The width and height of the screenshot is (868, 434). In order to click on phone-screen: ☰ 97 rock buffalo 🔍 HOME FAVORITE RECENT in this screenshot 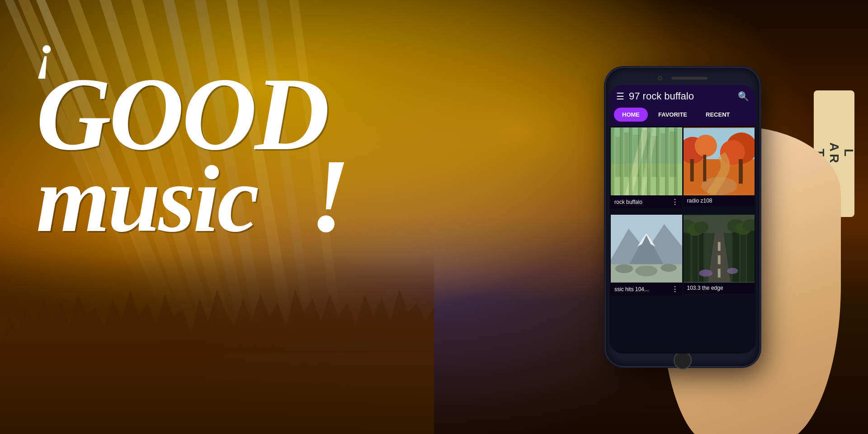, I will do `click(683, 219)`.